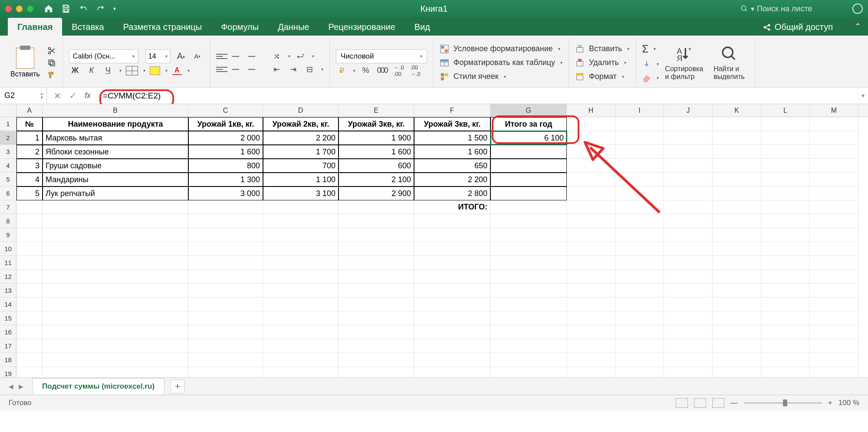  I want to click on cell: 600, so click(376, 166).